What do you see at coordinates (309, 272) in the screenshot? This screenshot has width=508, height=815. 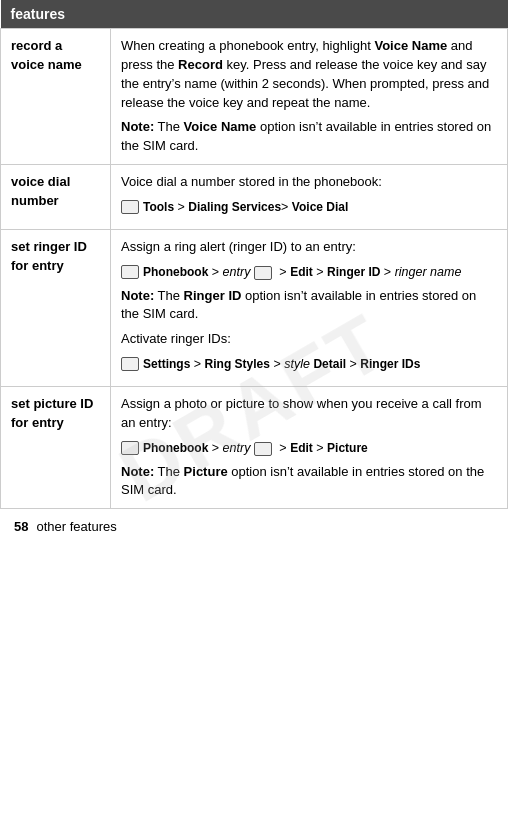 I see `menu-line: Phonebook > entry > Edit > Ringer ID > r…` at bounding box center [309, 272].